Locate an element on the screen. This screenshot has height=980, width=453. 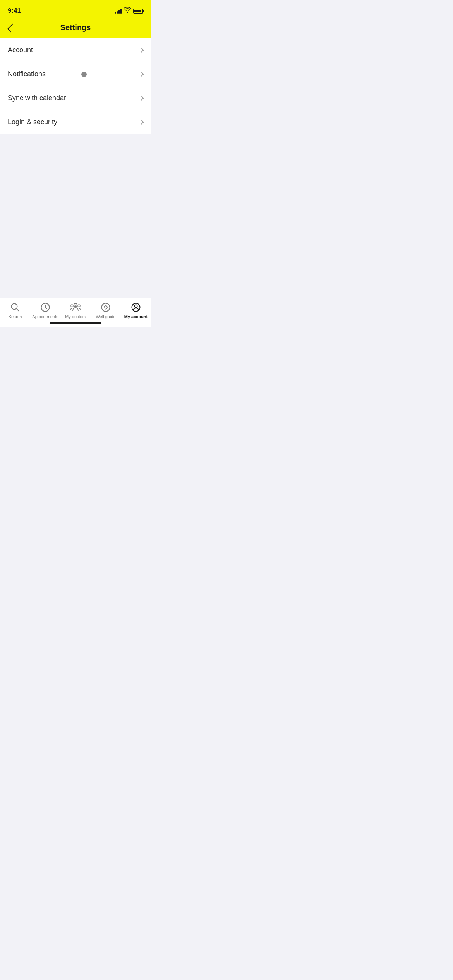
nav-item-my-account: My account is located at coordinates (136, 310).